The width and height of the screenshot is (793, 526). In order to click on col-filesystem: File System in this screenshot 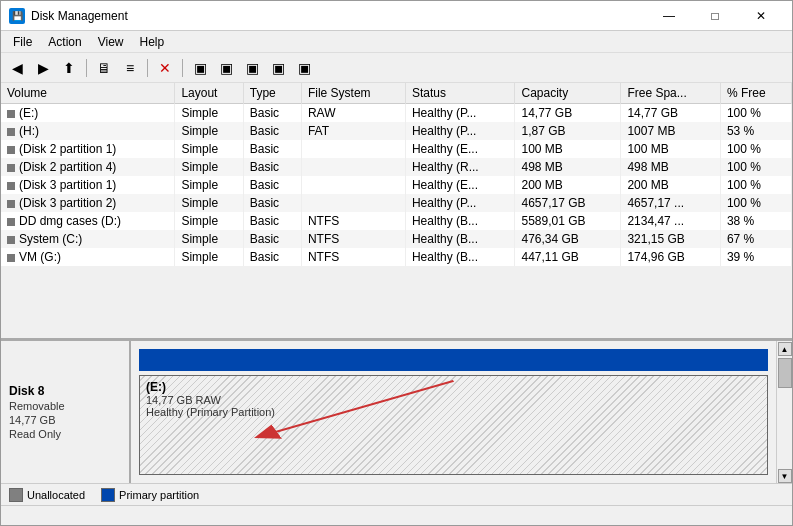, I will do `click(353, 94)`.